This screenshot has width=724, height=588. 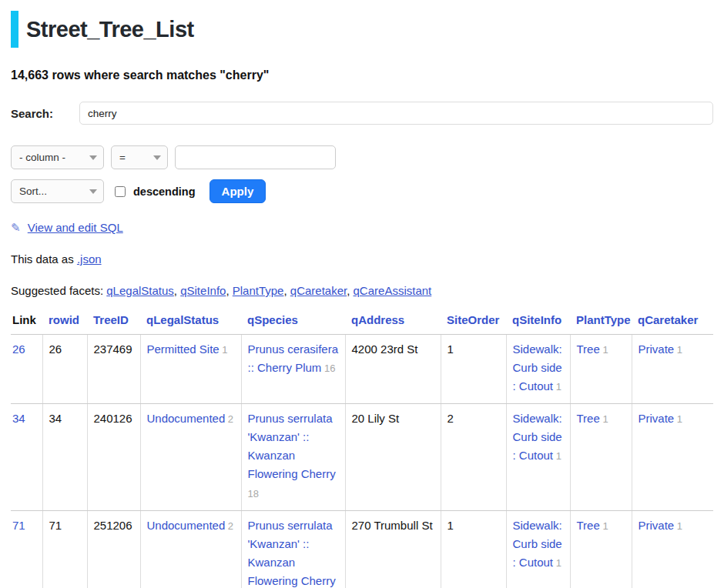 What do you see at coordinates (57, 291) in the screenshot?
I see `facets-prefix: Suggested facets:` at bounding box center [57, 291].